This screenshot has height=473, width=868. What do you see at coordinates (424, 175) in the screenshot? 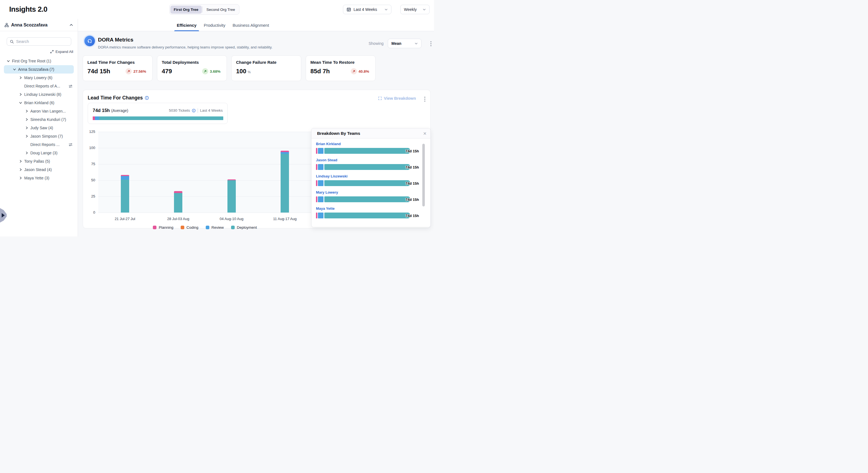
I see `panel-scrollbar-thumb` at bounding box center [424, 175].